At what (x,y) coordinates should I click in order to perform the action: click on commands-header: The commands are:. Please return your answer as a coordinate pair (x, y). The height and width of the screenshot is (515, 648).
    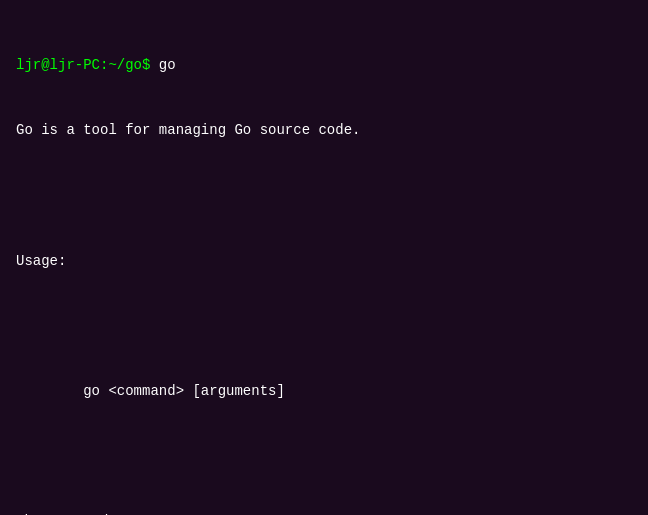
    Looking at the image, I should click on (324, 513).